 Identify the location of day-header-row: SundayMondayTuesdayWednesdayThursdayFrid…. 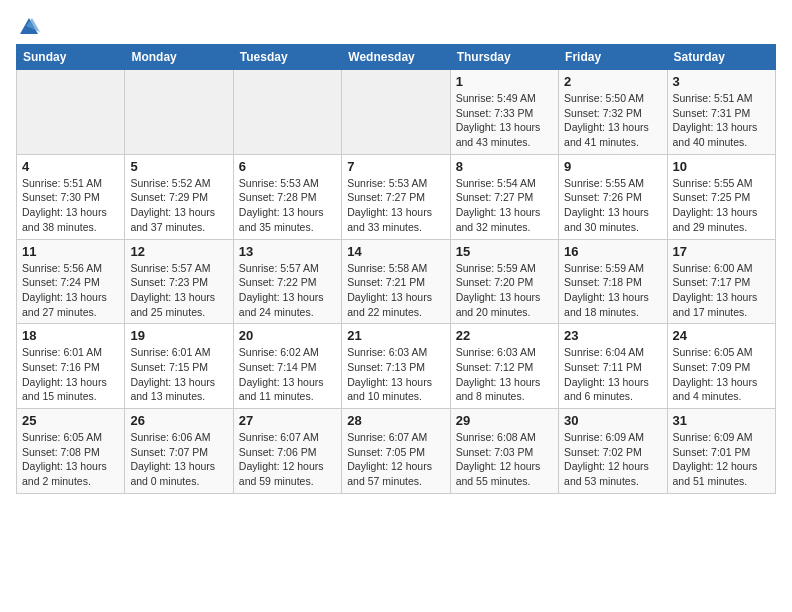
(396, 58).